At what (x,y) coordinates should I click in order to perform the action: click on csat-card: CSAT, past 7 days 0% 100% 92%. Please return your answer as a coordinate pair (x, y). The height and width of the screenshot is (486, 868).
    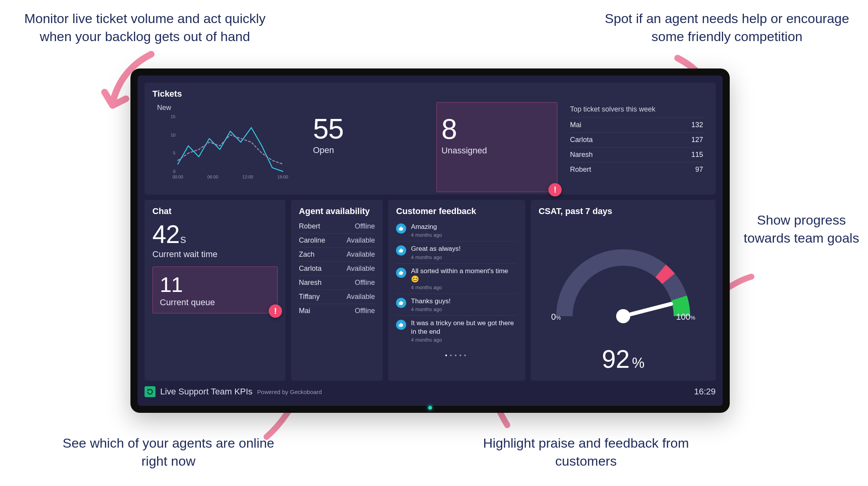
    Looking at the image, I should click on (623, 290).